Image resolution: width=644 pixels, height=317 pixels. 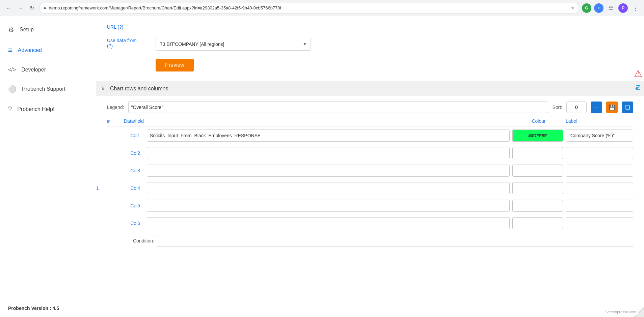 What do you see at coordinates (395, 241) in the screenshot?
I see `condition-input` at bounding box center [395, 241].